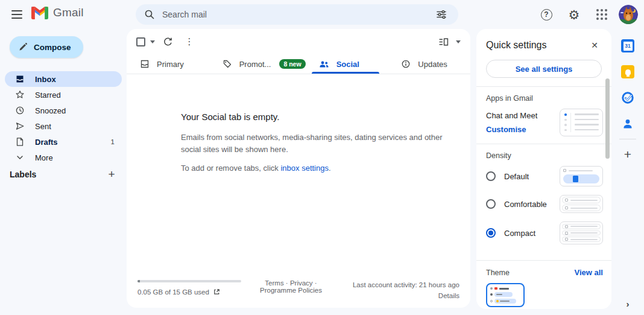 Image resolution: width=644 pixels, height=315 pixels. Describe the element at coordinates (544, 115) in the screenshot. I see `apps-in-gmail-section: Apps in Gmail Chat and Meet Customise` at that location.